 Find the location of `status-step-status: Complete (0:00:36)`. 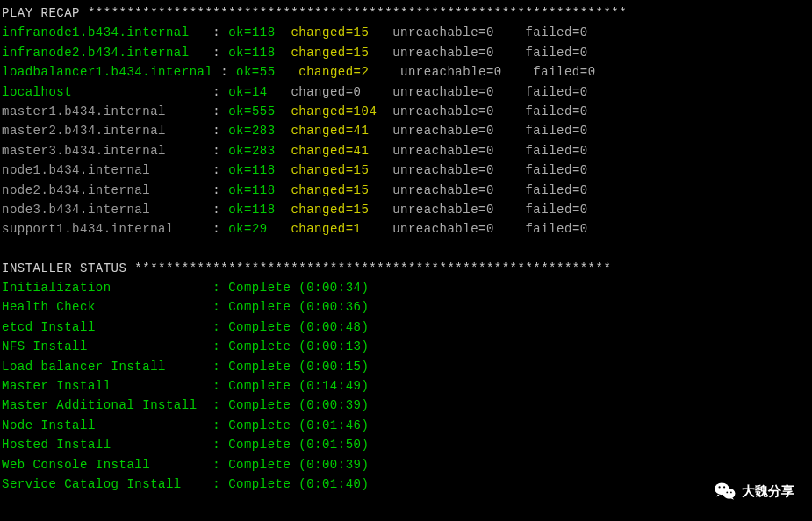

status-step-status: Complete (0:00:36) is located at coordinates (298, 307).